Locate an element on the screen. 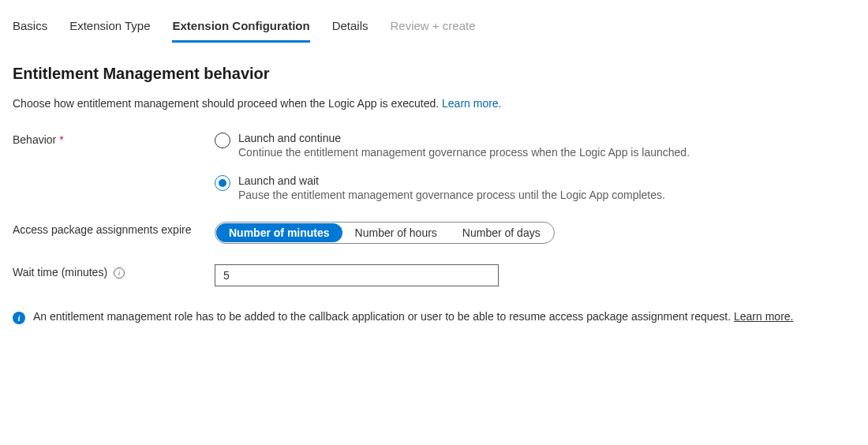  tab-extension-configuration: Extension Configuration is located at coordinates (241, 31).